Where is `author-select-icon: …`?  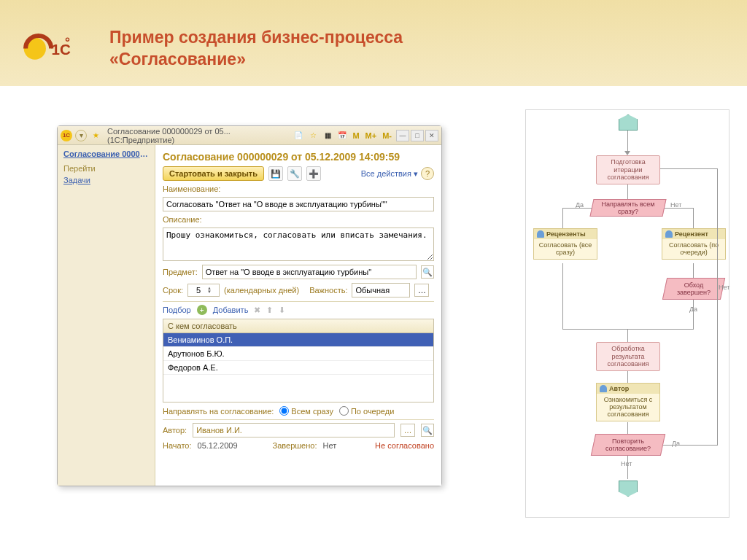
author-select-icon: … is located at coordinates (408, 430).